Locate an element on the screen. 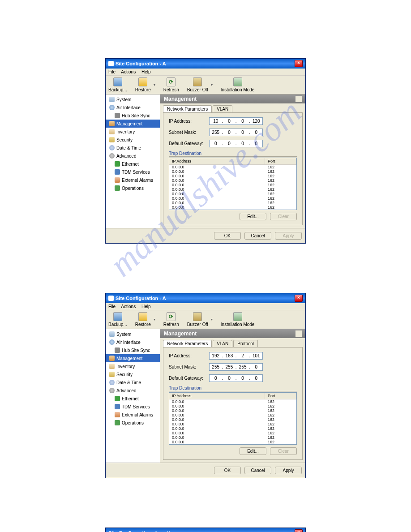 This screenshot has width=411, height=532. ip-input: 192.168.2.101 is located at coordinates (236, 356).